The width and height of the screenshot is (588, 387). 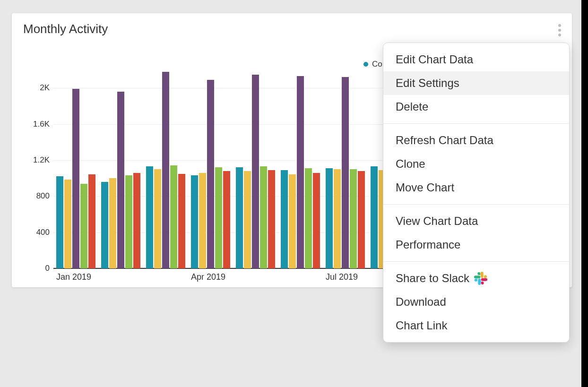 What do you see at coordinates (292, 29) in the screenshot?
I see `card-header: Monthly Activity` at bounding box center [292, 29].